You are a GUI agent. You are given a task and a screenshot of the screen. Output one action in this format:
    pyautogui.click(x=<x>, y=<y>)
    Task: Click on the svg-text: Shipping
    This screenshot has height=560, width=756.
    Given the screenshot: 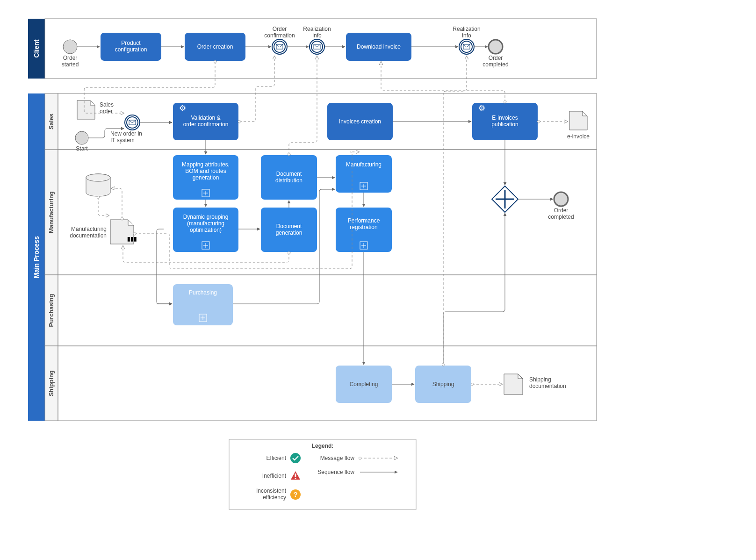 What is the action you would take?
    pyautogui.click(x=443, y=384)
    